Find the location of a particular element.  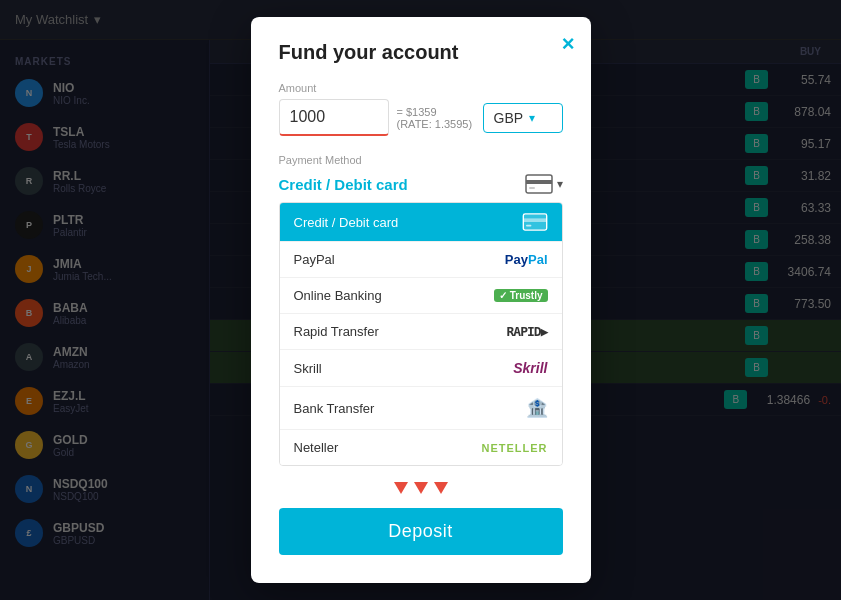

modal-title: Fund your account is located at coordinates (421, 52).